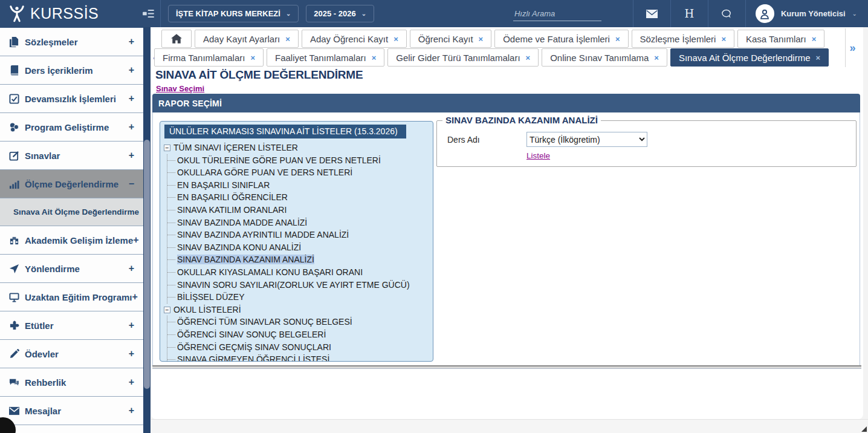 The image size is (868, 433). I want to click on tab-firma-tanimlamalari: Firma Tanımlamaları ×, so click(209, 57).